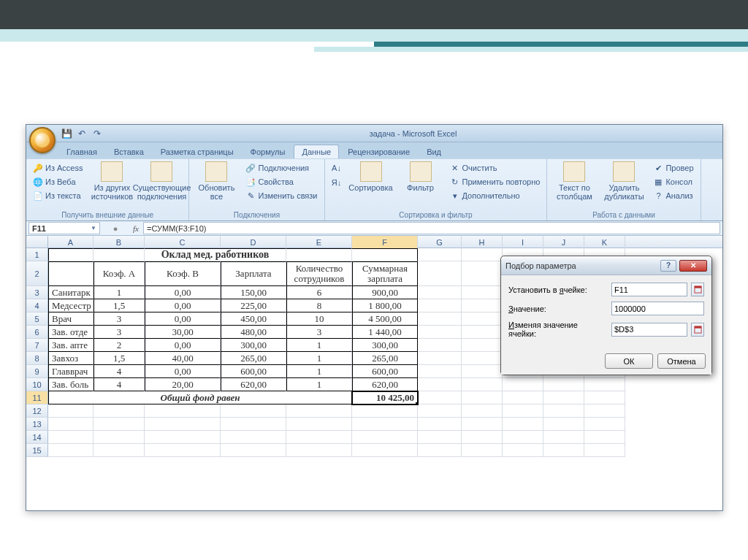  I want to click on col-header: K, so click(605, 242).